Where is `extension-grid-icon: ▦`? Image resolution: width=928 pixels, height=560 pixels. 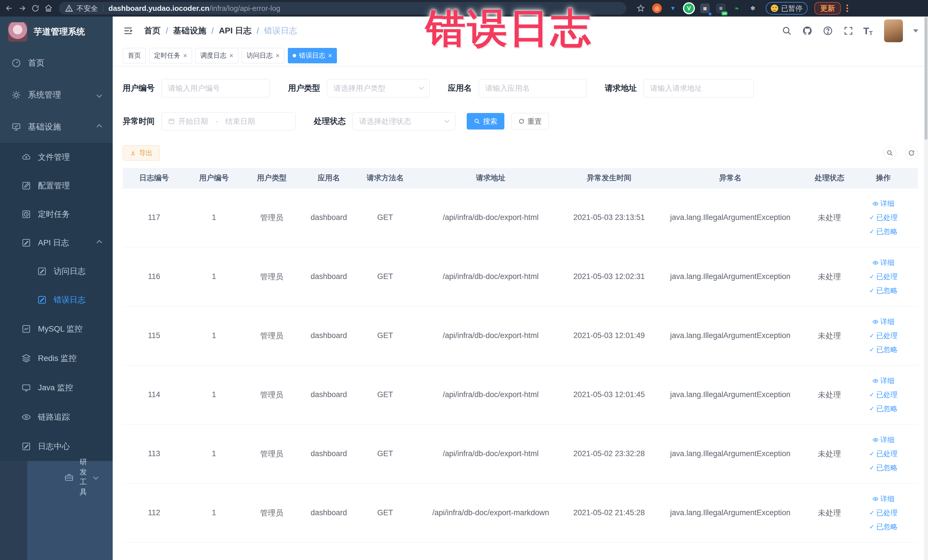
extension-grid-icon: ▦ is located at coordinates (705, 8).